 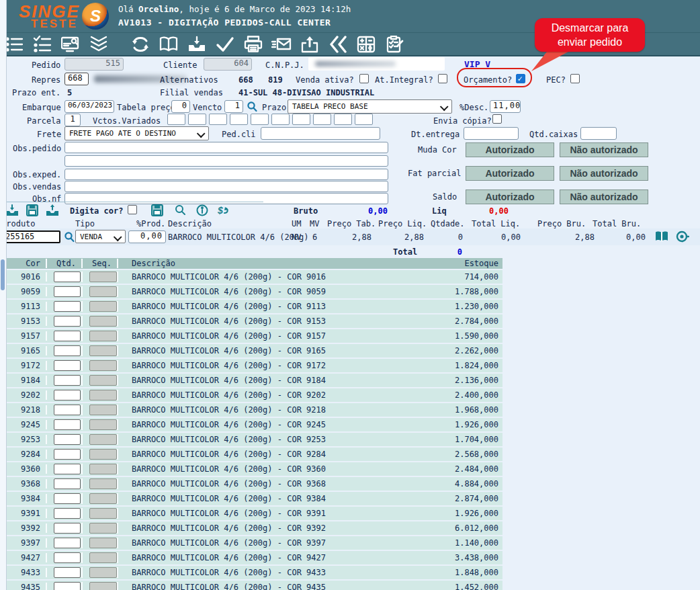 I want to click on muda-cor-nao-autorizado-button: Não autorizado, so click(x=604, y=150).